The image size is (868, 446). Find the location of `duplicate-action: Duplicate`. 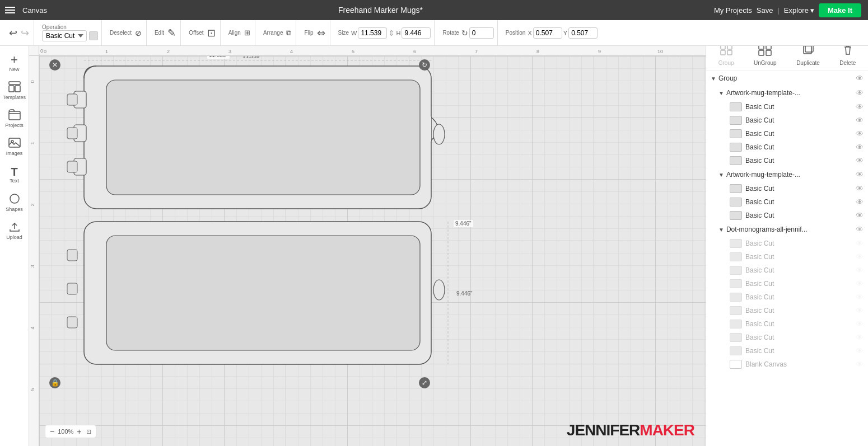

duplicate-action: Duplicate is located at coordinates (808, 55).